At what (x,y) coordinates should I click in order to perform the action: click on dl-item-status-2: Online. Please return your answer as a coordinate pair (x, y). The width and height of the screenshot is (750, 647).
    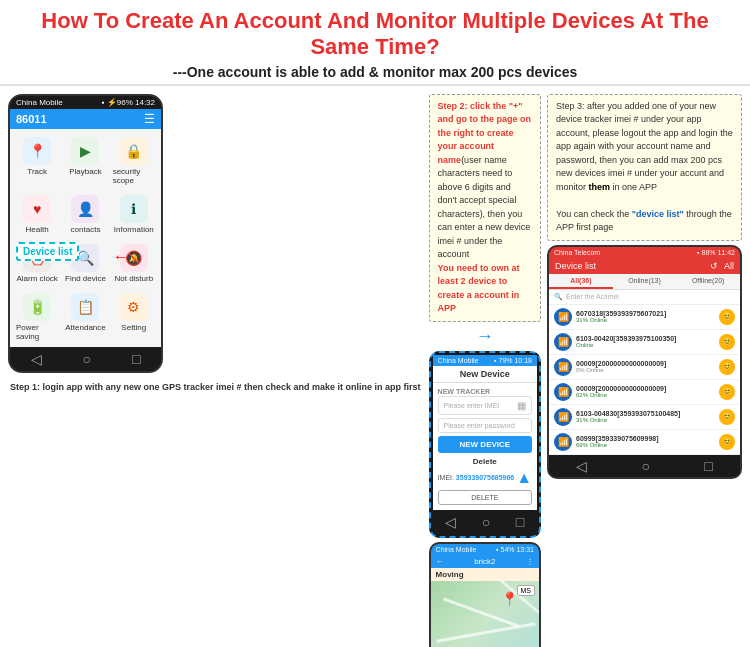
    Looking at the image, I should click on (646, 345).